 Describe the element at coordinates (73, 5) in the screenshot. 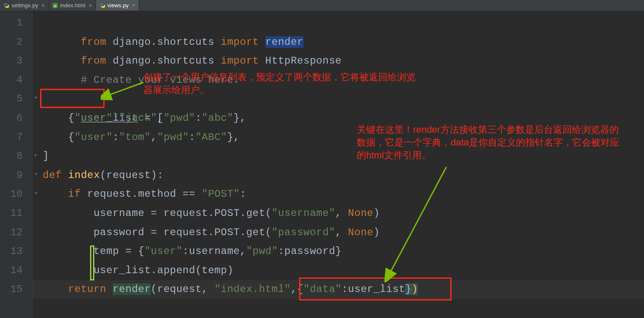

I see `tab-label: index.html` at that location.